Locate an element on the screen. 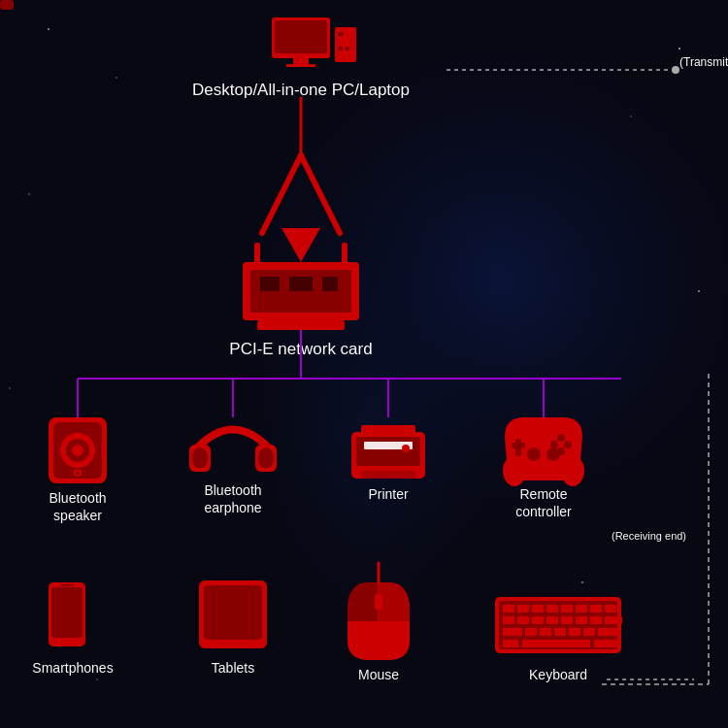 This screenshot has width=728, height=728. svg-text: Tablets is located at coordinates (233, 668).